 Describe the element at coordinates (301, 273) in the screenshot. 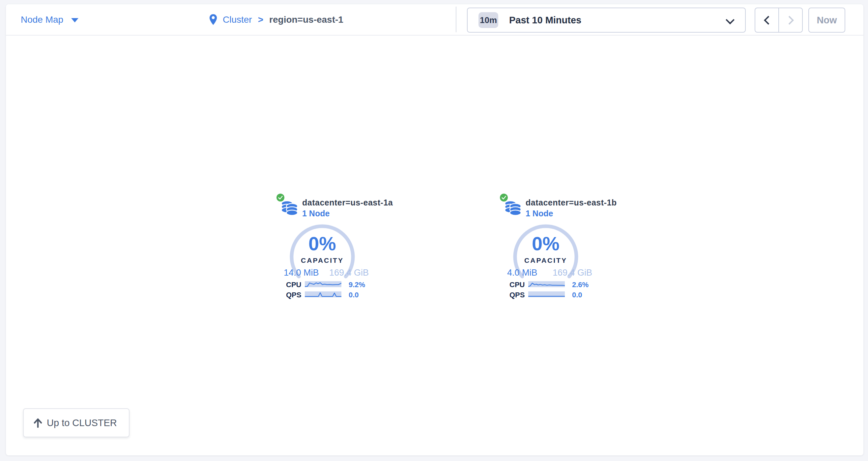

I see `capacity-used: 14.0 MiB` at that location.